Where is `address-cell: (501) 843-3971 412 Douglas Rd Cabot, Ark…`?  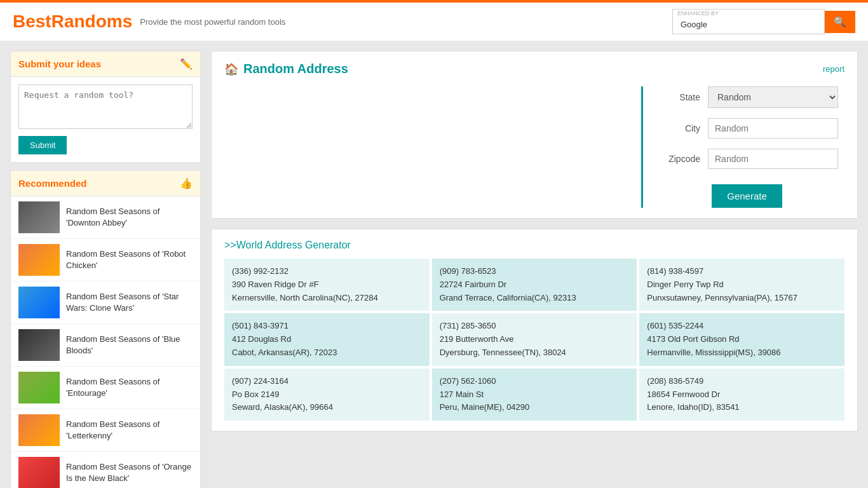 address-cell: (501) 843-3971 412 Douglas Rd Cabot, Ark… is located at coordinates (327, 339).